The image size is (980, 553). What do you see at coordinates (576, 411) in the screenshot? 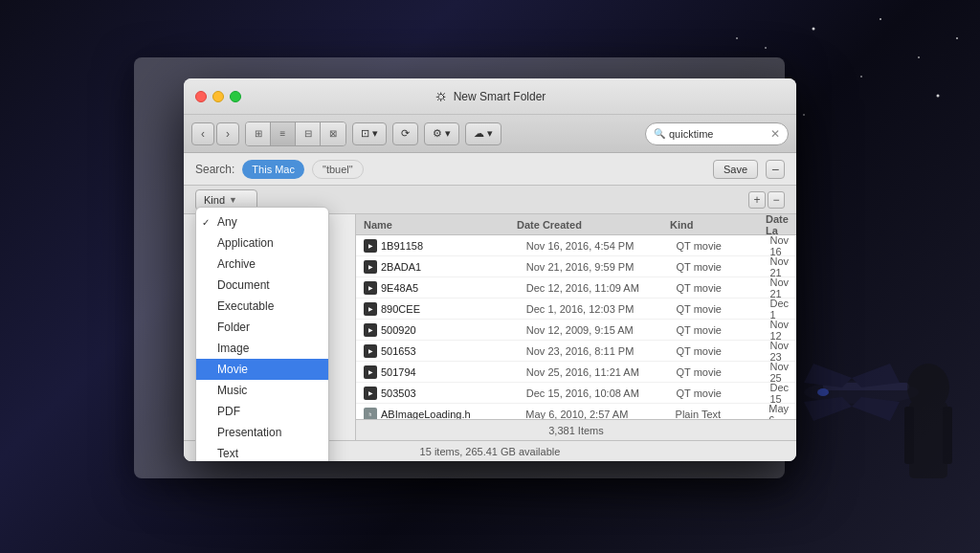
I see `table-row: h ABImageLoading.h May 6, 2010, 2:57 AM …` at bounding box center [576, 411].